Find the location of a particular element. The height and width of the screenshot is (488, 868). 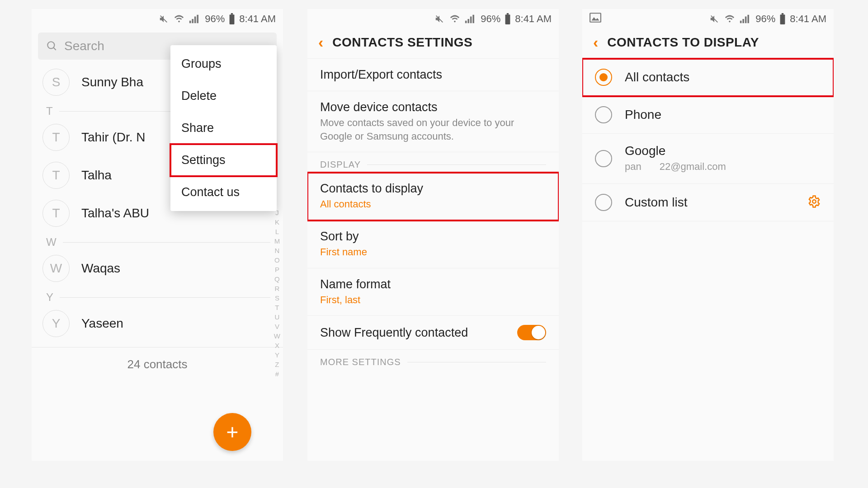

index-letter: P is located at coordinates (277, 269).